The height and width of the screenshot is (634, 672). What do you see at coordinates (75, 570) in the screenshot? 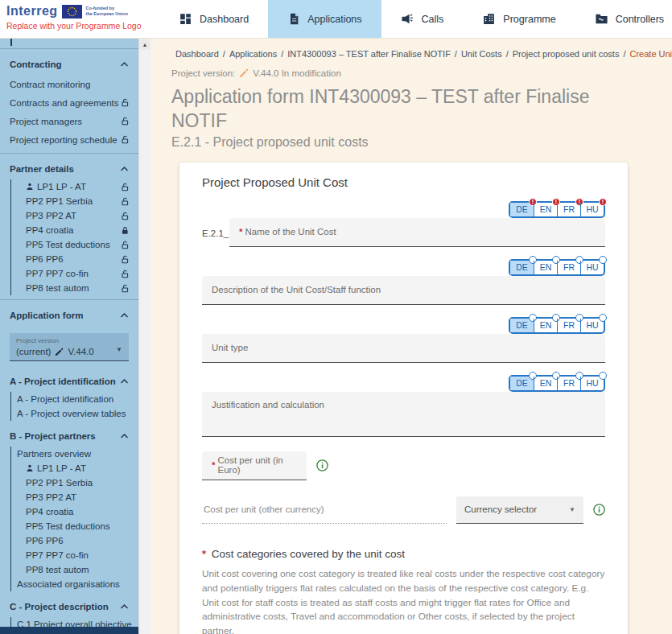
I see `sidebar-item-b-pp8: PP8 test autom` at bounding box center [75, 570].